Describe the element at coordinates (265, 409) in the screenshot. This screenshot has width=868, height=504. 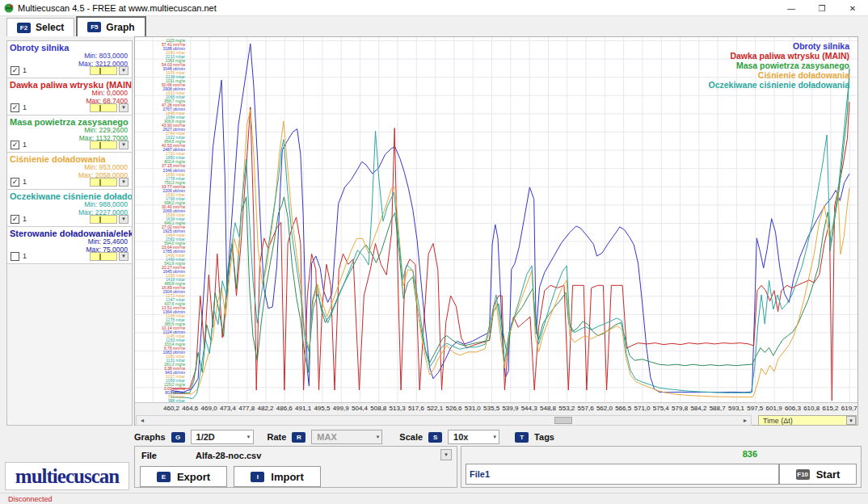
I see `x-axis-tick: 482,2` at that location.